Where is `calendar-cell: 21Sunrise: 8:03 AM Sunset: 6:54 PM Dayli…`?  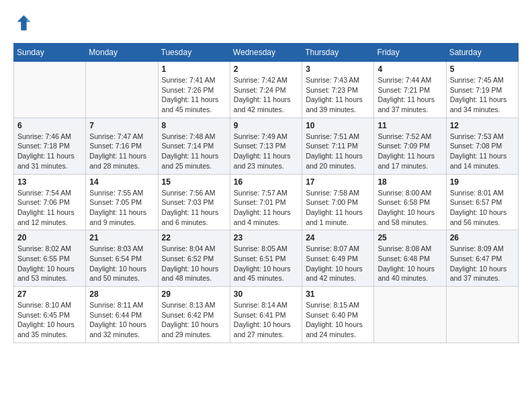
calendar-cell: 21Sunrise: 8:03 AM Sunset: 6:54 PM Dayli… is located at coordinates (122, 259).